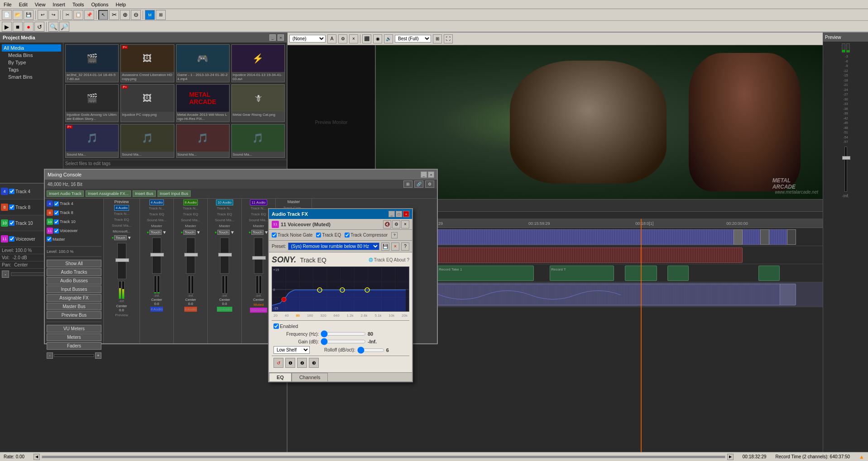 The width and height of the screenshot is (868, 461). Describe the element at coordinates (405, 247) in the screenshot. I see `preset-help: ?` at that location.